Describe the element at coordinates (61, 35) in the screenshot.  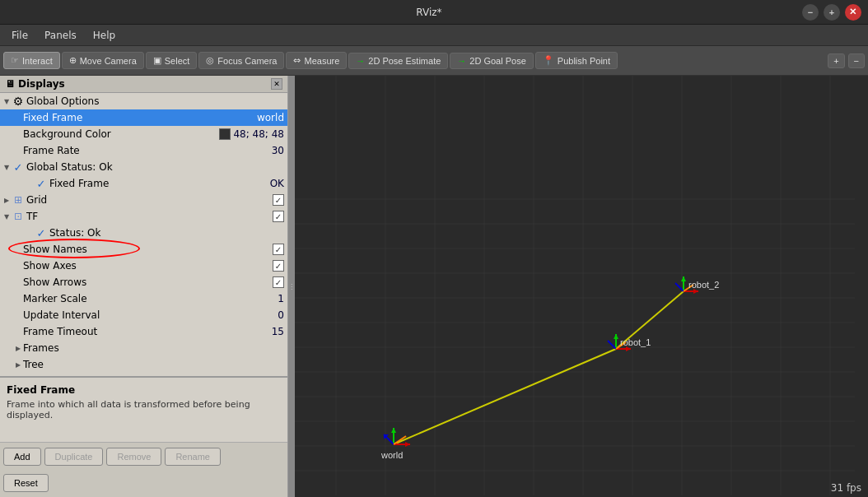
I see `menu-panels: Panels` at that location.